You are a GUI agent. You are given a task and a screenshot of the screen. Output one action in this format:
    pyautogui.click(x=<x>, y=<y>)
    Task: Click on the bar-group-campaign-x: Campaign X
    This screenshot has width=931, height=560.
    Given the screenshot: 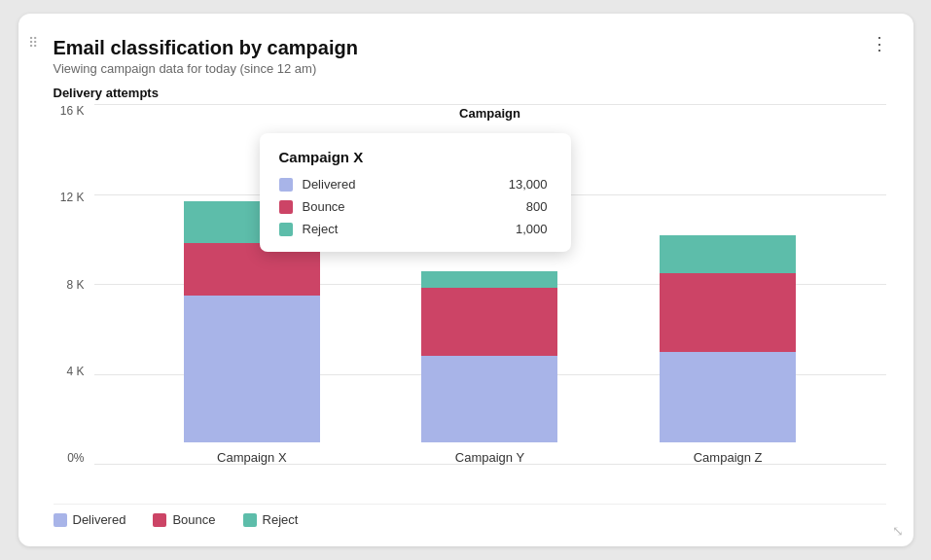 What is the action you would take?
    pyautogui.click(x=252, y=332)
    